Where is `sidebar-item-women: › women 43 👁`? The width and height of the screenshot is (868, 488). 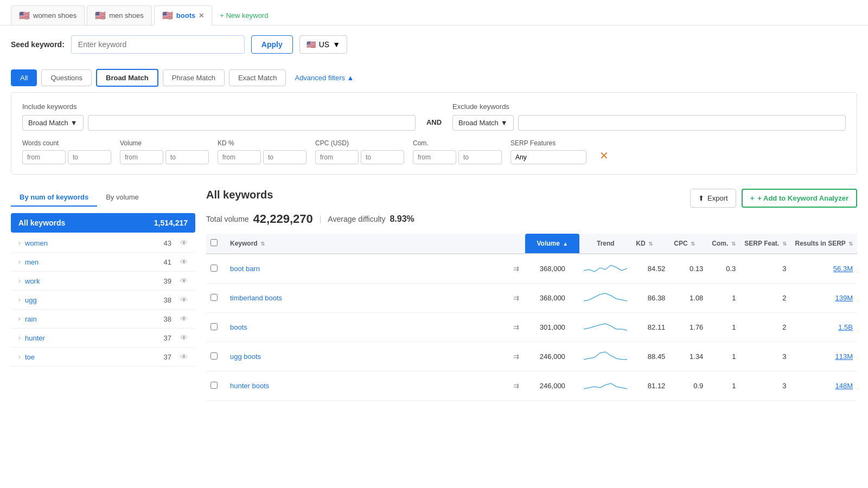
sidebar-item-women: › women 43 👁 is located at coordinates (103, 243).